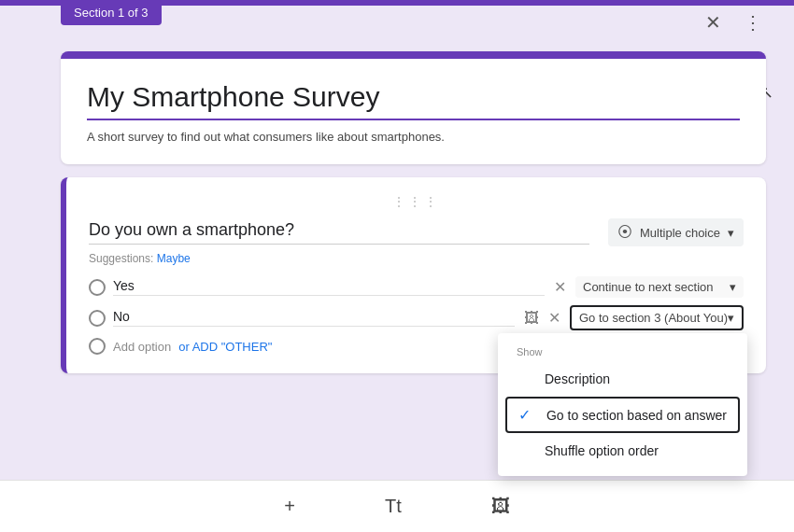 The width and height of the screenshot is (794, 532). What do you see at coordinates (526, 451) in the screenshot?
I see `check-shuffle` at bounding box center [526, 451].